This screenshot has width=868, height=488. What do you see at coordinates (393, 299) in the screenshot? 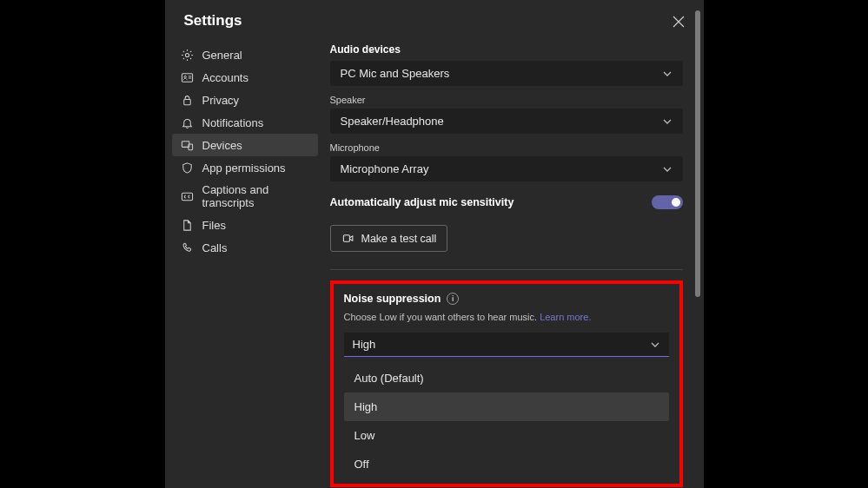
I see `noise-suppression-title: Noise suppression` at bounding box center [393, 299].